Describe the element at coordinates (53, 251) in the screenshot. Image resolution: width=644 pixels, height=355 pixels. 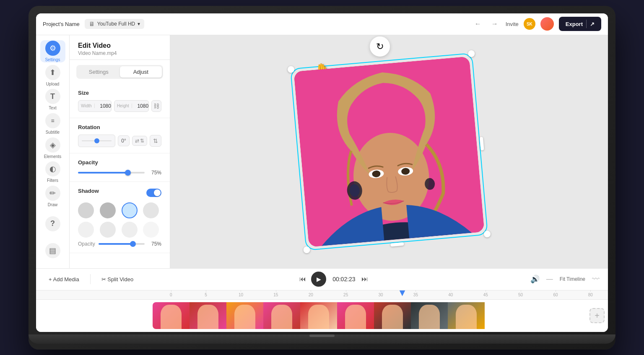
I see `sidebar-item-transcript: ▤` at that location.